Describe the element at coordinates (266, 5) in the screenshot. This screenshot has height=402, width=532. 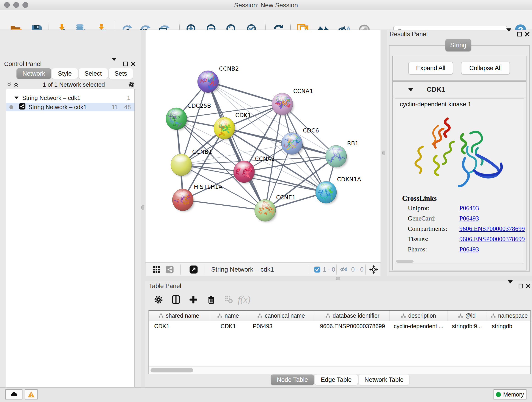
I see `title-bar: Session: New Session` at that location.